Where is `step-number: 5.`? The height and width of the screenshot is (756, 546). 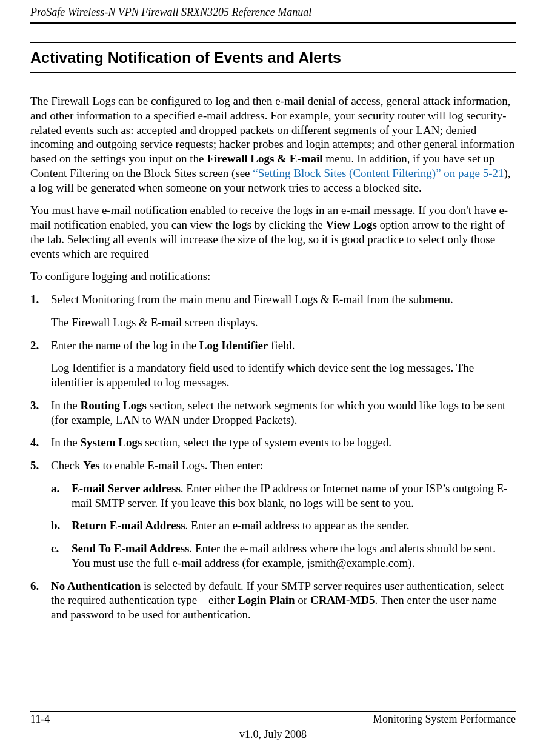
step-number: 5. is located at coordinates (35, 466).